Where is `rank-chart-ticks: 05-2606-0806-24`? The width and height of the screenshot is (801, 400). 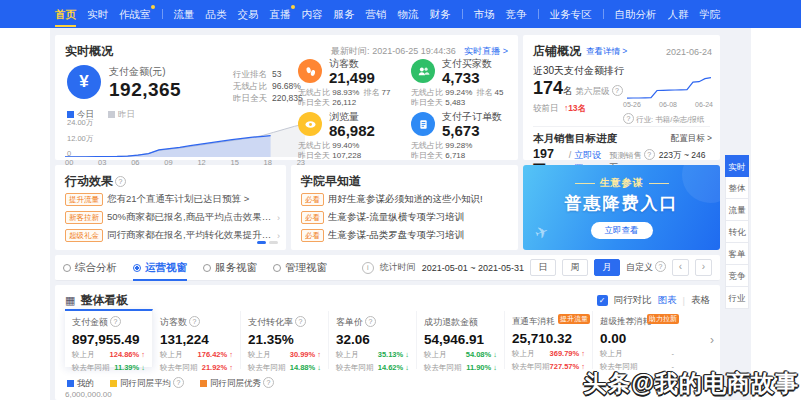
rank-chart-ticks: 05-2606-0806-24 is located at coordinates (668, 104).